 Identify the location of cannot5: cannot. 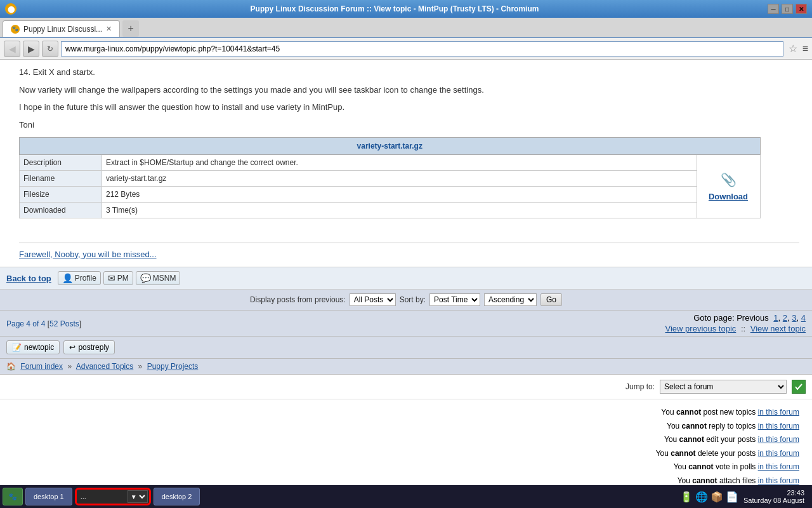
(700, 467).